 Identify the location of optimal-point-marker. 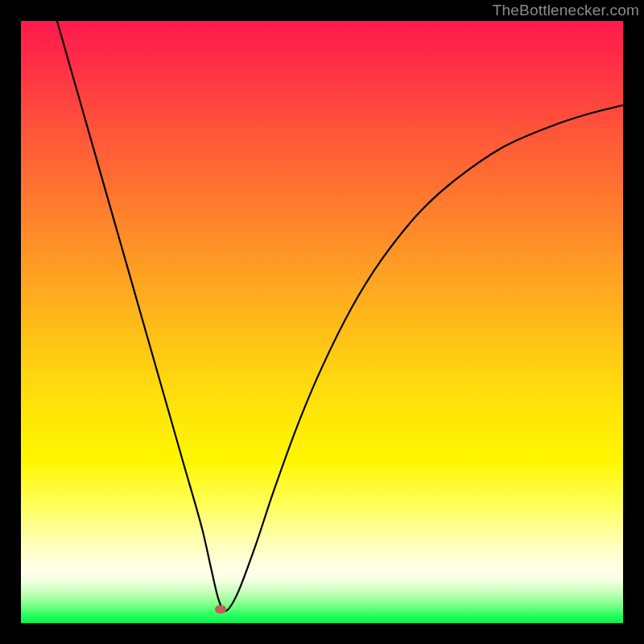
(221, 609).